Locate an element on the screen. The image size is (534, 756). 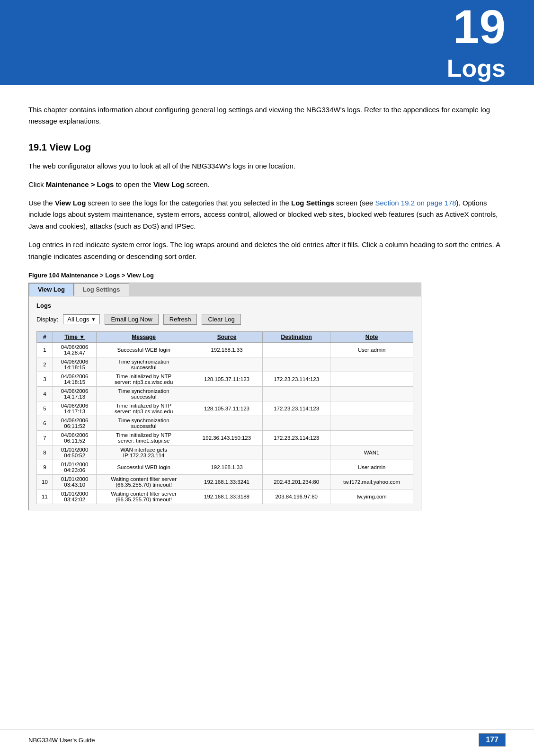
col-note: Note is located at coordinates (372, 337).